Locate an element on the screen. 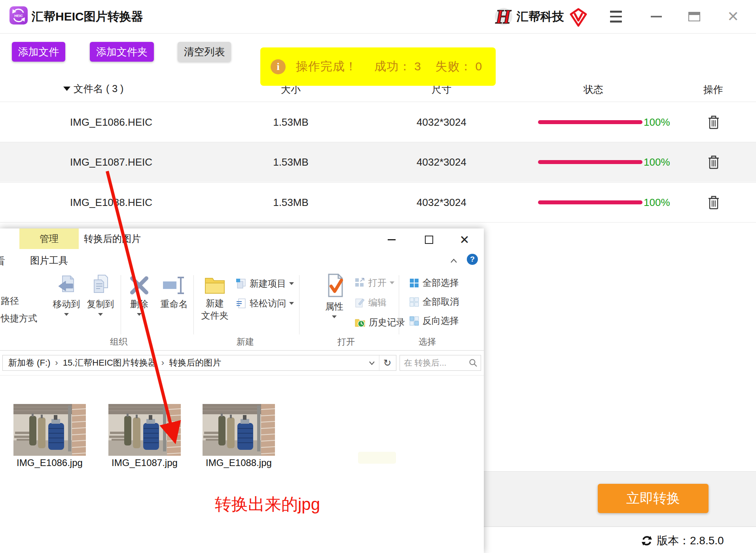 This screenshot has width=756, height=553. rename-icon is located at coordinates (174, 285).